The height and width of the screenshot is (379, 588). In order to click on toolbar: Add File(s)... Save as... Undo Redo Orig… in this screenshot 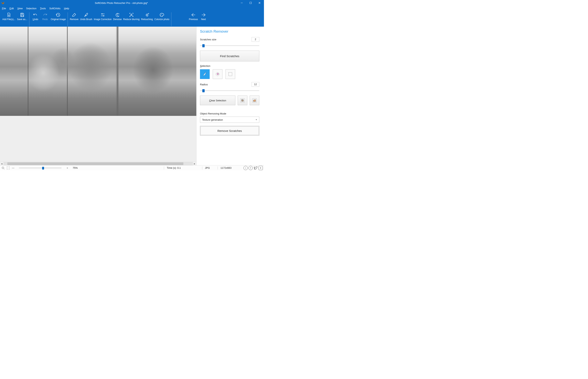, I will do `click(132, 19)`.